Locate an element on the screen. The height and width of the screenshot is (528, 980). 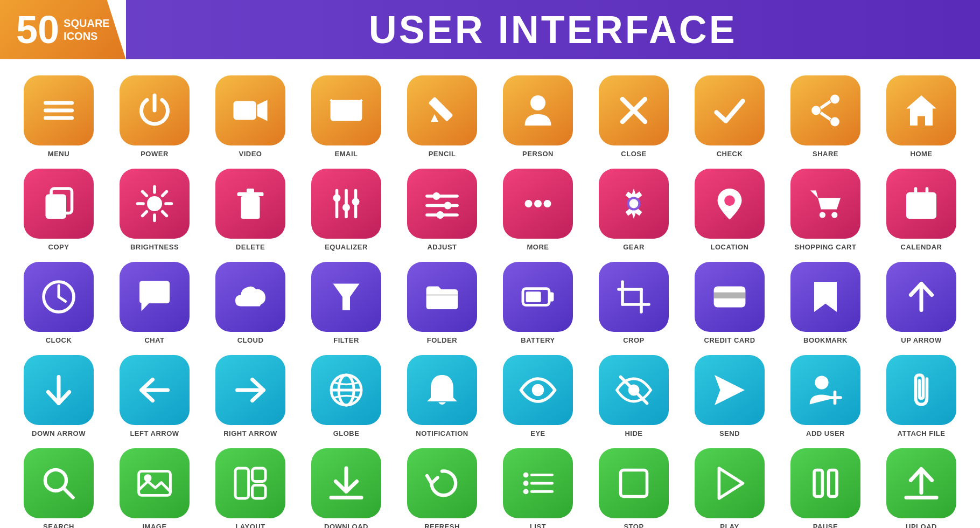
icon-item-search: SEARCH is located at coordinates (59, 488).